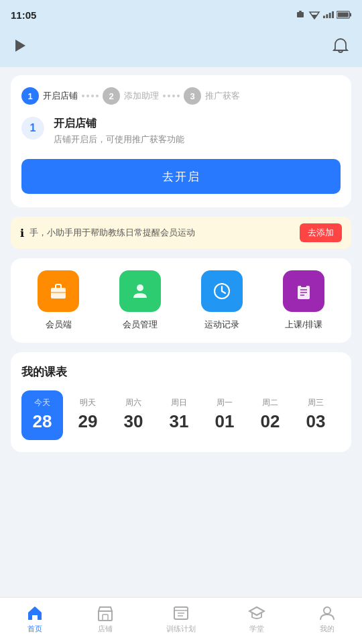 This screenshot has height=644, width=362. Describe the element at coordinates (140, 325) in the screenshot. I see `member-manage-label: 会员管理` at that location.